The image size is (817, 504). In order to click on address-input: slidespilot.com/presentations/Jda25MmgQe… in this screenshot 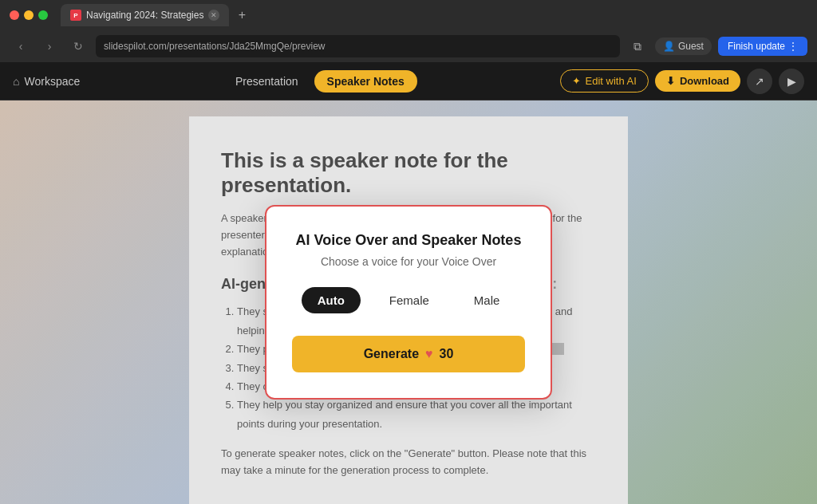, I will do `click(357, 46)`.